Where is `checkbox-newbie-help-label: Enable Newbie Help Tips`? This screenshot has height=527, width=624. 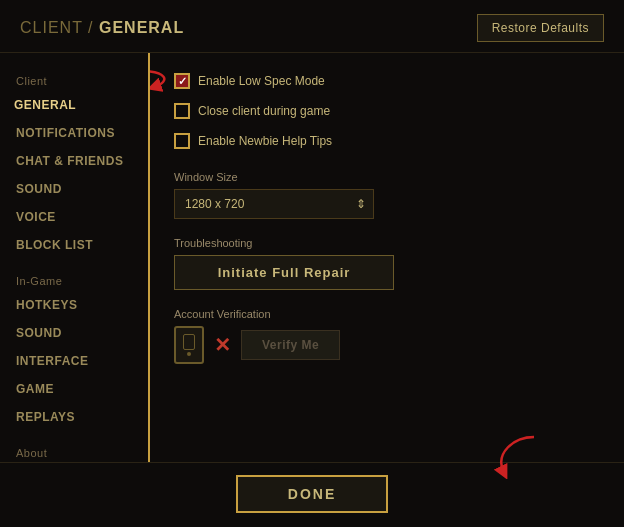
checkbox-newbie-help-label: Enable Newbie Help Tips is located at coordinates (265, 141).